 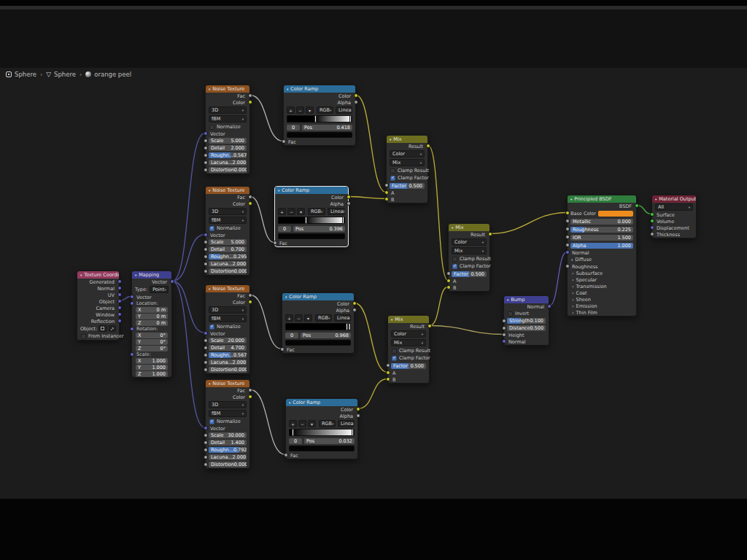 What do you see at coordinates (228, 450) in the screenshot?
I see `roughness-slider: Roughn...0.792` at bounding box center [228, 450].